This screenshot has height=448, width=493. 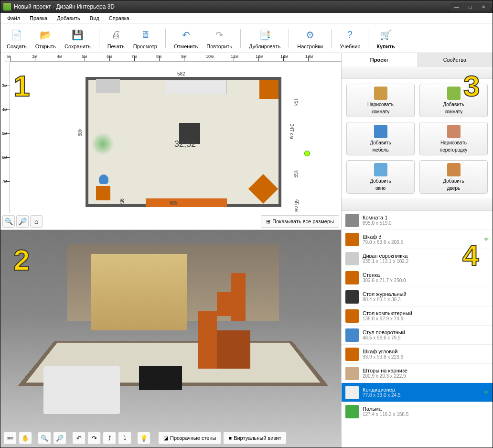 What do you see at coordinates (219, 38) in the screenshot?
I see `toolbar-Повторить: ↷Повторить` at bounding box center [219, 38].